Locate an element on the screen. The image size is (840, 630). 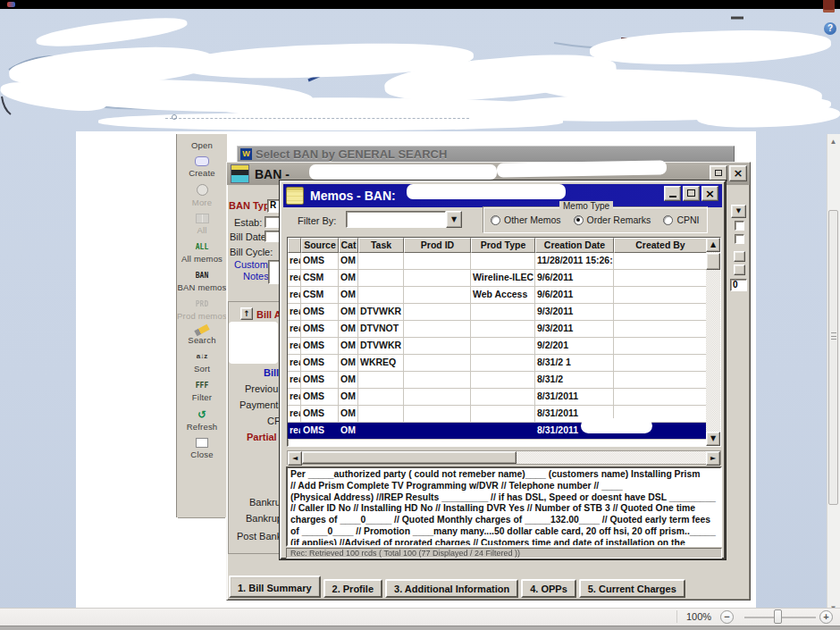
zoom-slider-thumb is located at coordinates (777, 617).